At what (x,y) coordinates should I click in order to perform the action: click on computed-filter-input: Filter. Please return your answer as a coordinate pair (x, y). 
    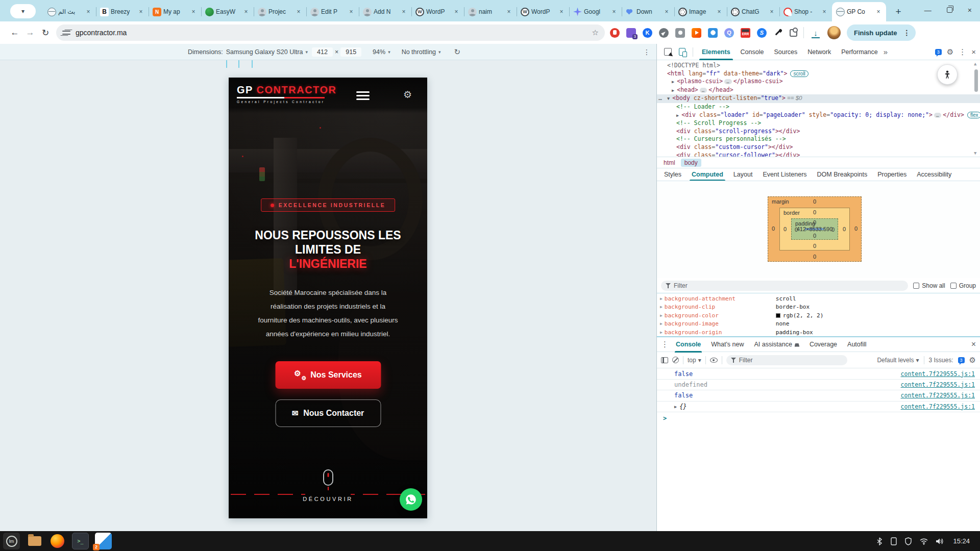
    Looking at the image, I should click on (785, 286).